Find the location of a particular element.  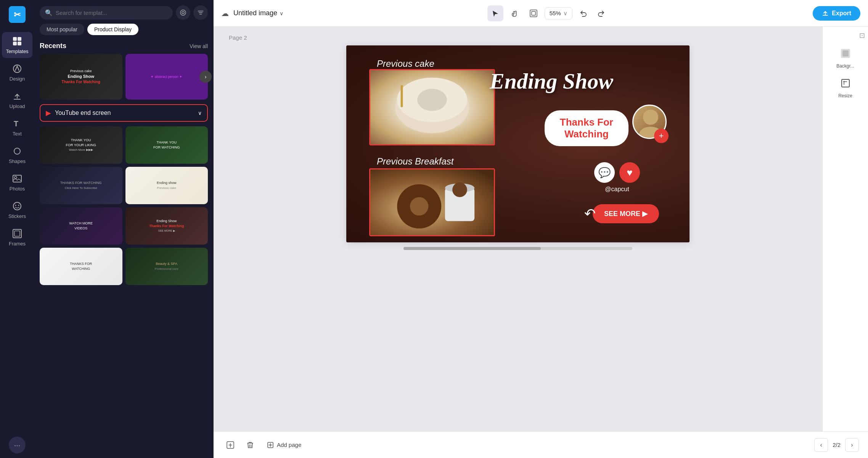

sidebar-item-photos: Photos is located at coordinates (17, 182).